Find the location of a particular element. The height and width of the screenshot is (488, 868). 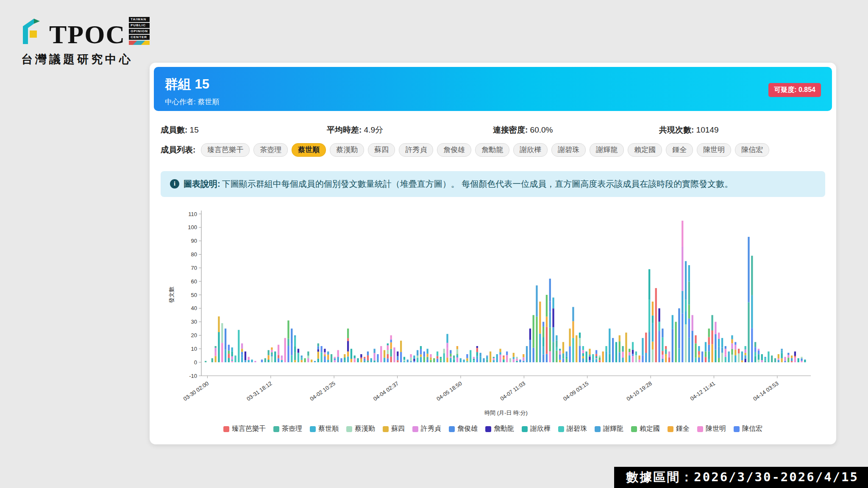

member-tag: 陳信宏 is located at coordinates (752, 150).